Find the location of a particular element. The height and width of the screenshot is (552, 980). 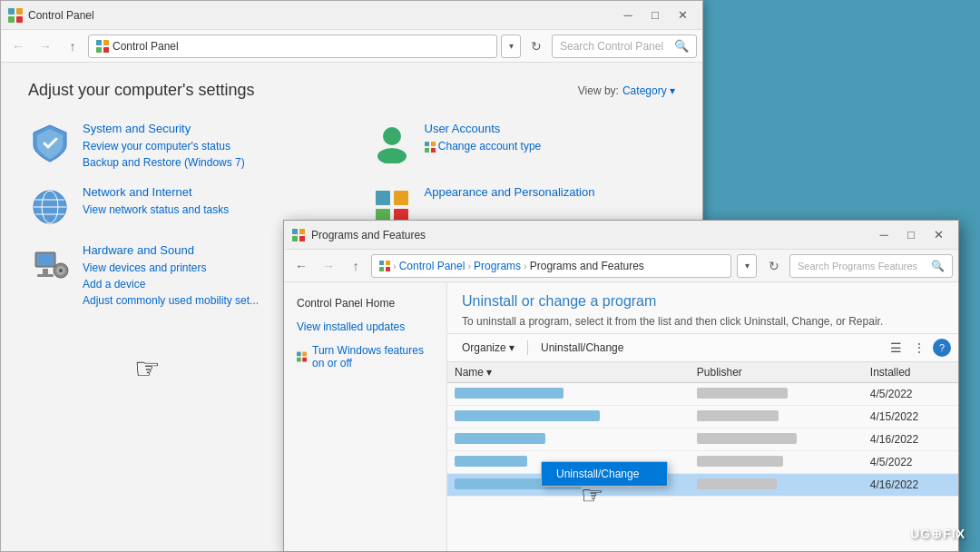

table-row: 4/15/2022 is located at coordinates (702, 418).